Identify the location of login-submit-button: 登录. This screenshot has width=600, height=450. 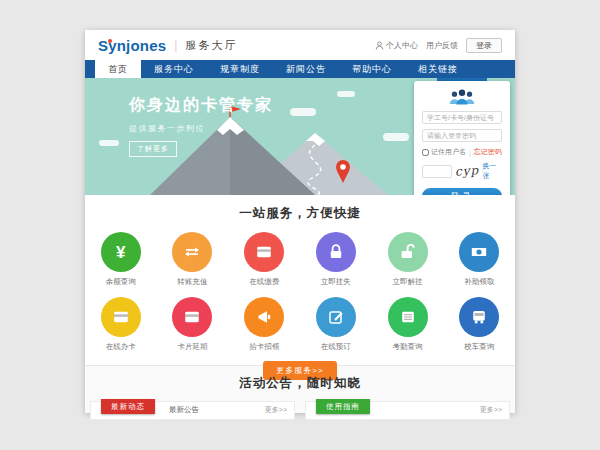
(462, 192).